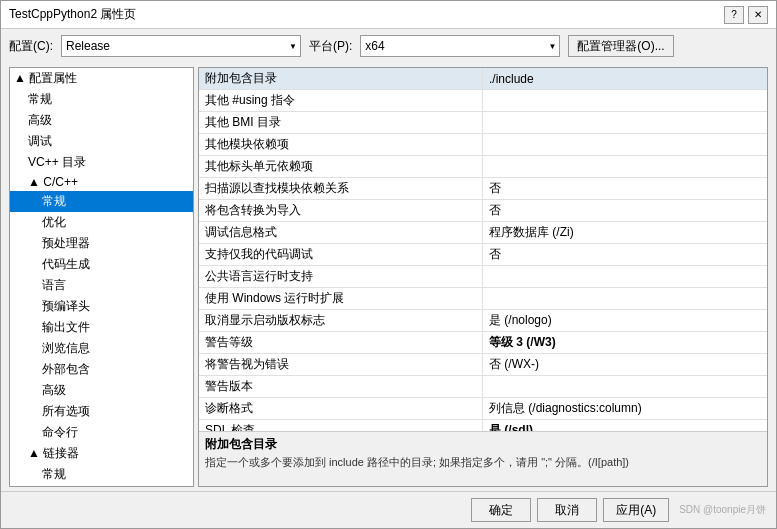  Describe the element at coordinates (341, 254) in the screenshot. I see `prop-name: 支持仅我的代码调试` at that location.